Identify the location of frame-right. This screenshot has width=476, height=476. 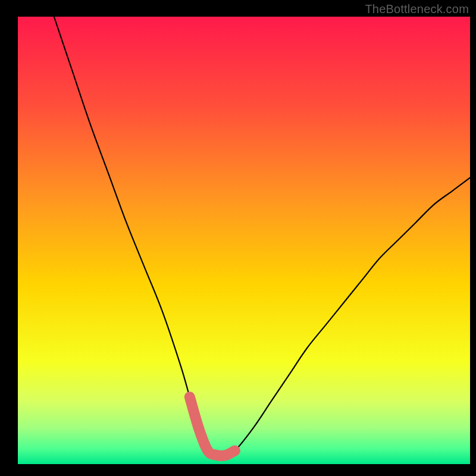
(473, 238).